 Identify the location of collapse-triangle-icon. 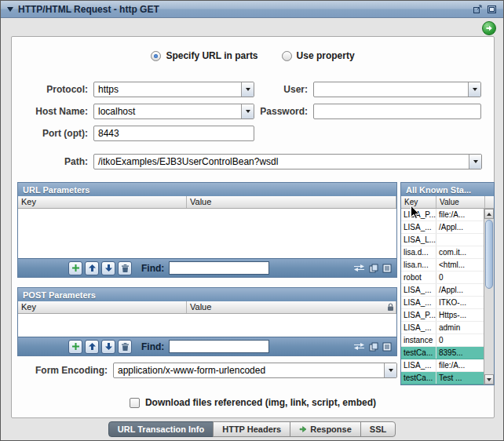
(10, 9).